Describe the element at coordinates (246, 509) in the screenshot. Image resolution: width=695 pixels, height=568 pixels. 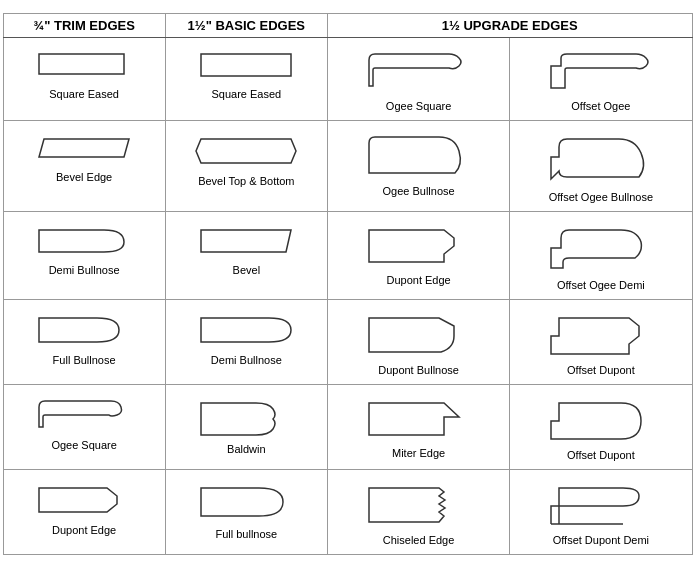
I see `basic-full-bullnose: Full bullnose` at that location.